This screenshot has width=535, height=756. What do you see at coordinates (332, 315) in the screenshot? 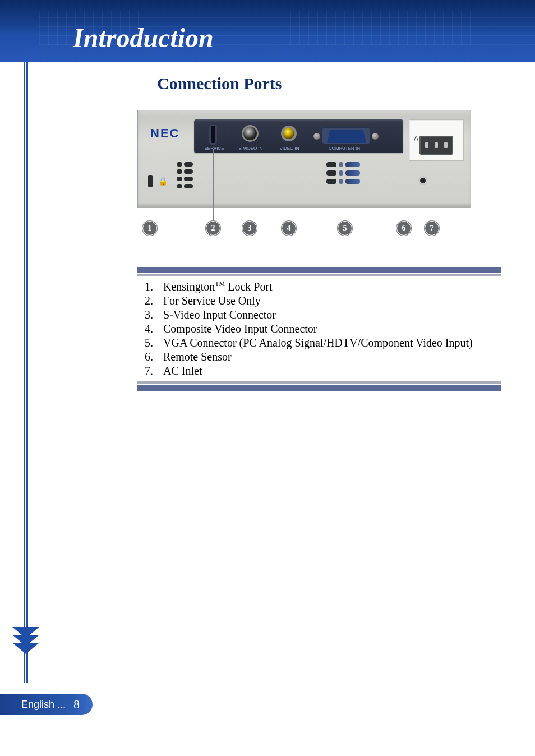
I see `item-text: S-Video Input Connector` at bounding box center [332, 315].